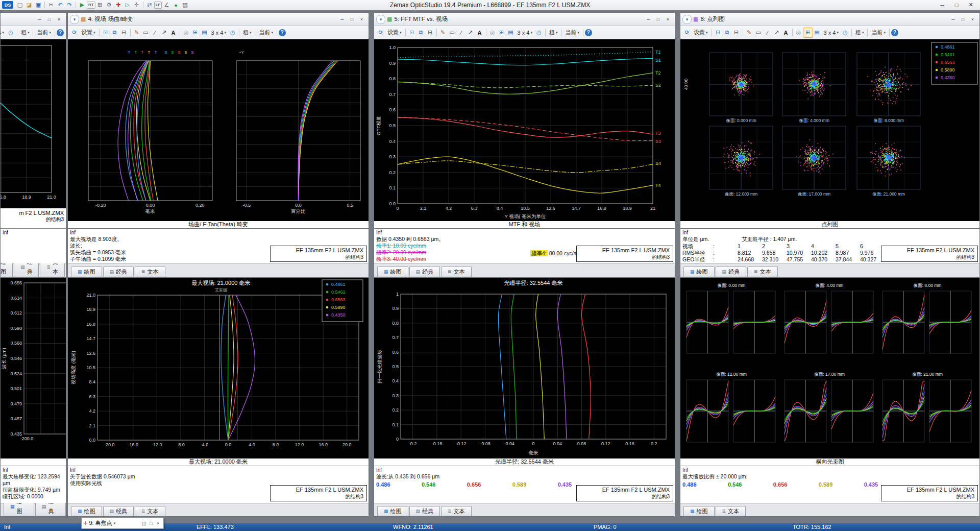 Image resolution: width=980 pixels, height=531 pixels. Describe the element at coordinates (185, 5) in the screenshot. I see `book-icon: ▤` at that location.